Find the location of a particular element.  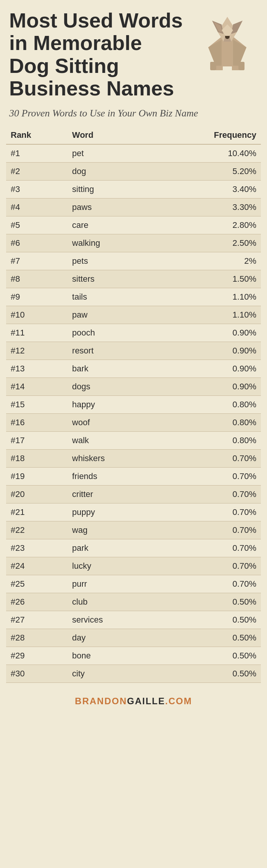

table-row: #4paws3.30% is located at coordinates (134, 208).